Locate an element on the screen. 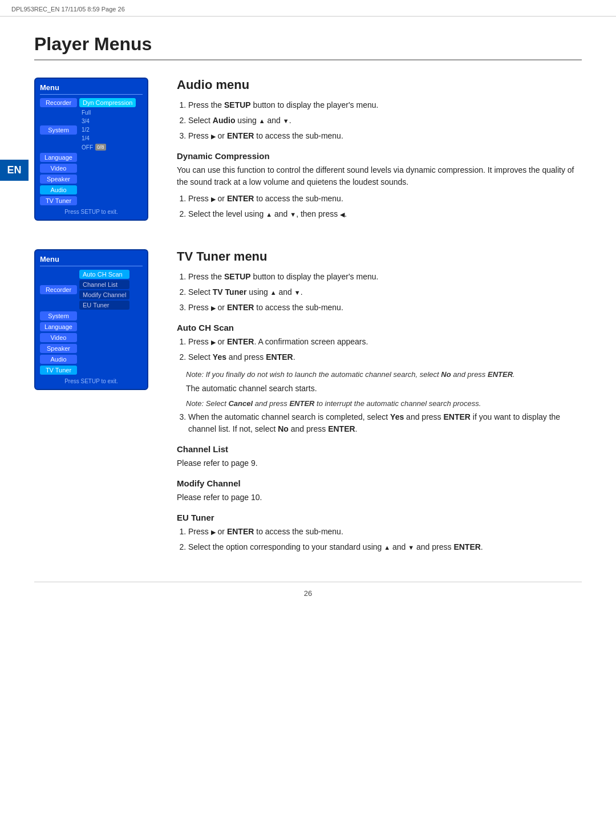 This screenshot has width=616, height=840. tuner-item-video: Video is located at coordinates (58, 338).